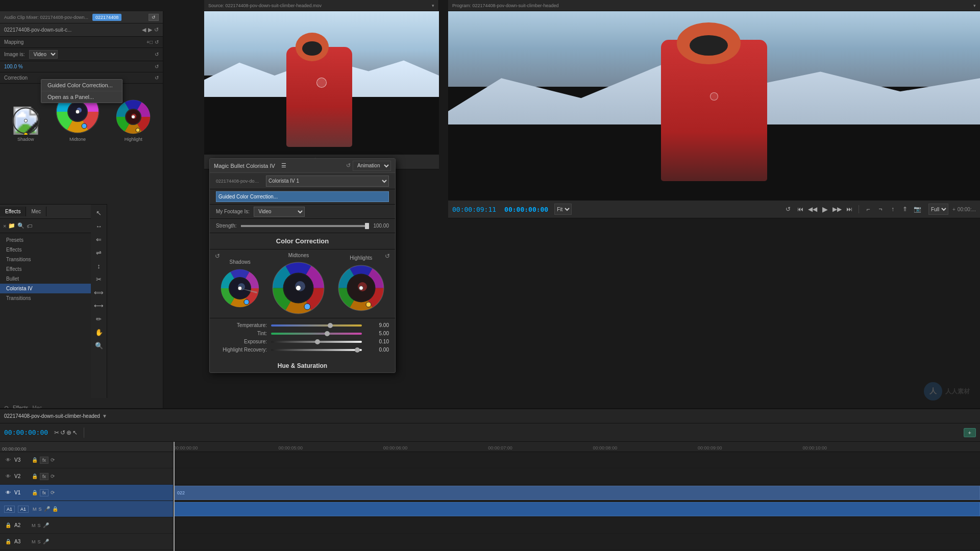  I want to click on v3-lock-btn: 🔒, so click(35, 460).